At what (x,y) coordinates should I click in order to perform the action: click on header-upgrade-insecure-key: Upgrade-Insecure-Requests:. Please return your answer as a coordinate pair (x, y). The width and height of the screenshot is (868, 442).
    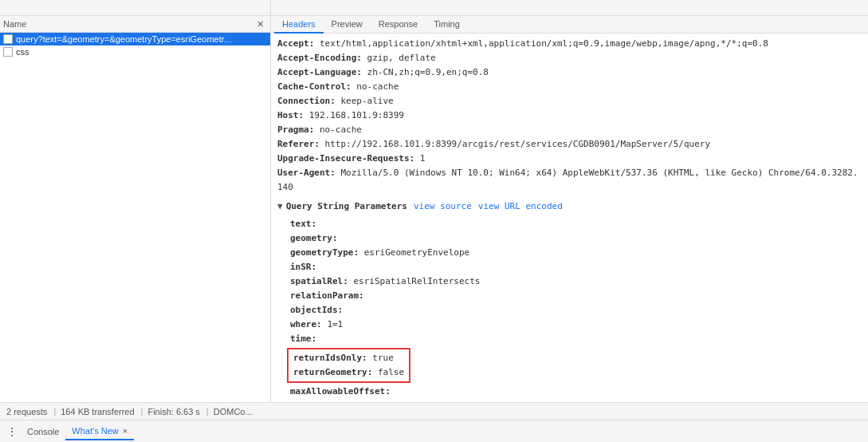
    Looking at the image, I should click on (346, 158).